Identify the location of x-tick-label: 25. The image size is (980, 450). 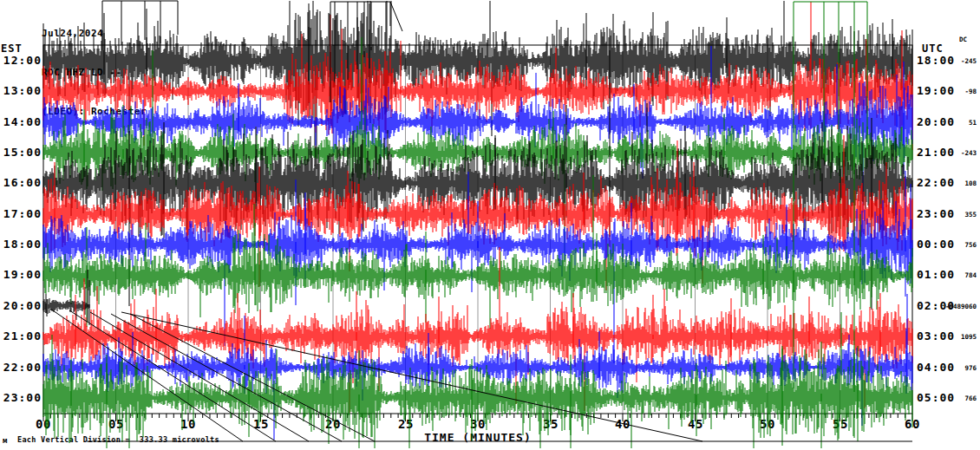
(406, 424).